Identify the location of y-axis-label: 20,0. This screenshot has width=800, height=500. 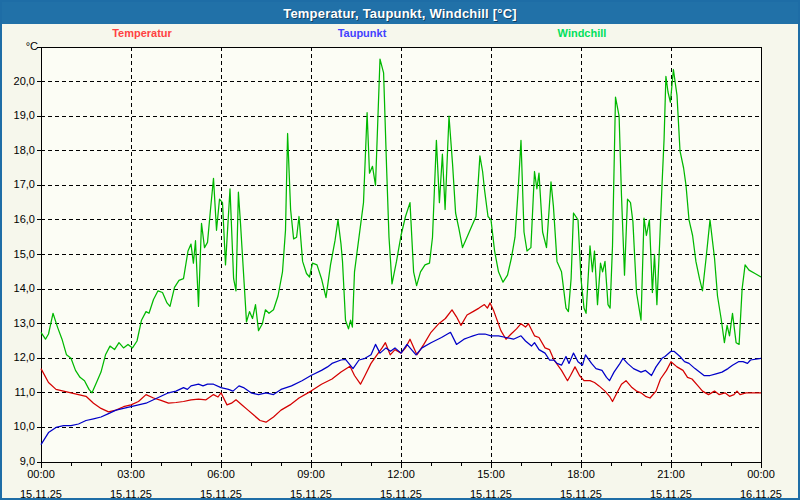
(18, 81).